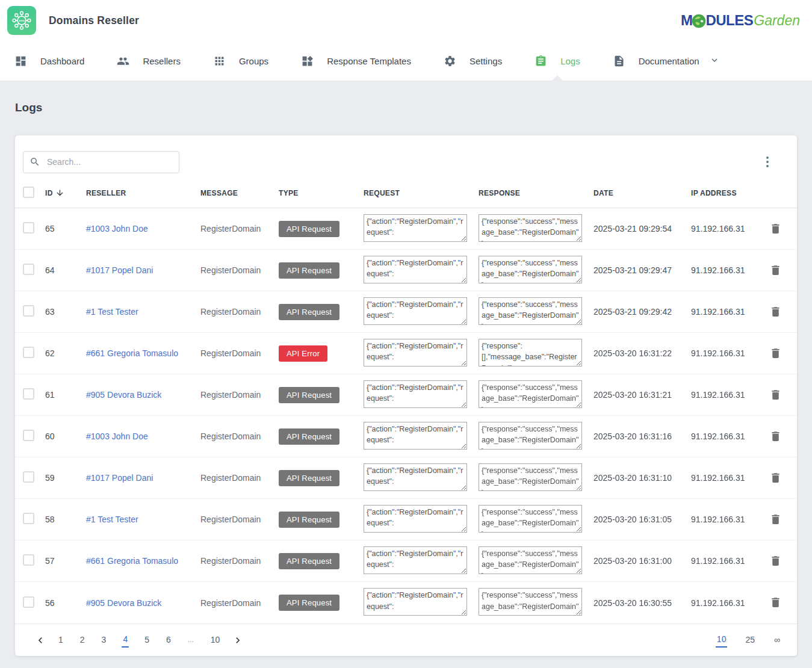 The image size is (812, 668). I want to click on nav-item-logs: Logs, so click(557, 61).